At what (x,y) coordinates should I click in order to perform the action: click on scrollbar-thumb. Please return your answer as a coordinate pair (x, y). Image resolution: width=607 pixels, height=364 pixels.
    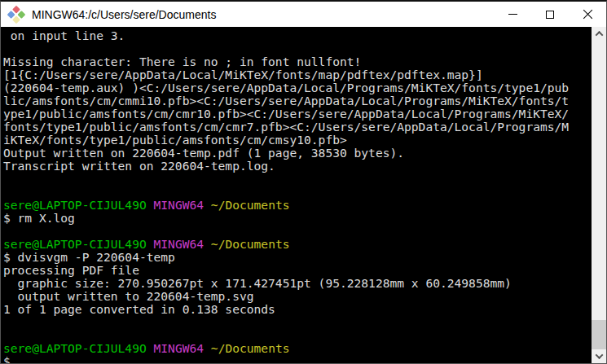
    Looking at the image, I should click on (599, 335).